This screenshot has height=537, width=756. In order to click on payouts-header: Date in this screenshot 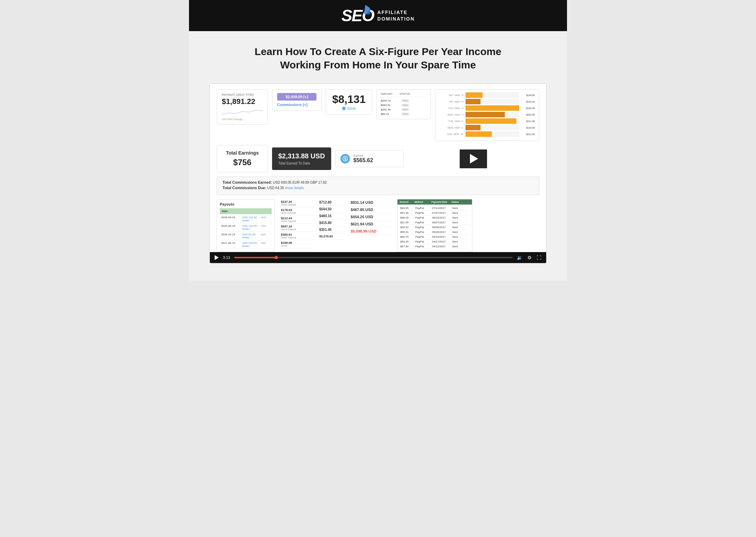, I will do `click(246, 211)`.